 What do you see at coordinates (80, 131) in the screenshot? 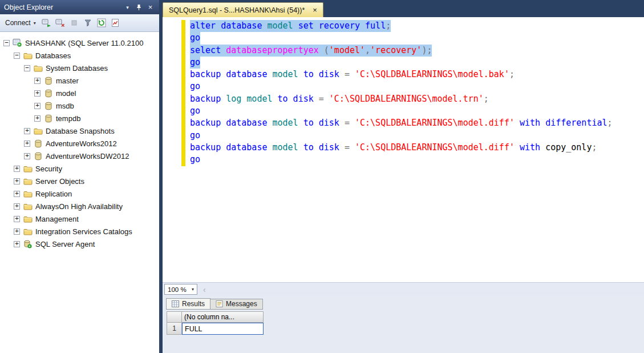
I see `tree-item-label: Database Snapshots` at bounding box center [80, 131].